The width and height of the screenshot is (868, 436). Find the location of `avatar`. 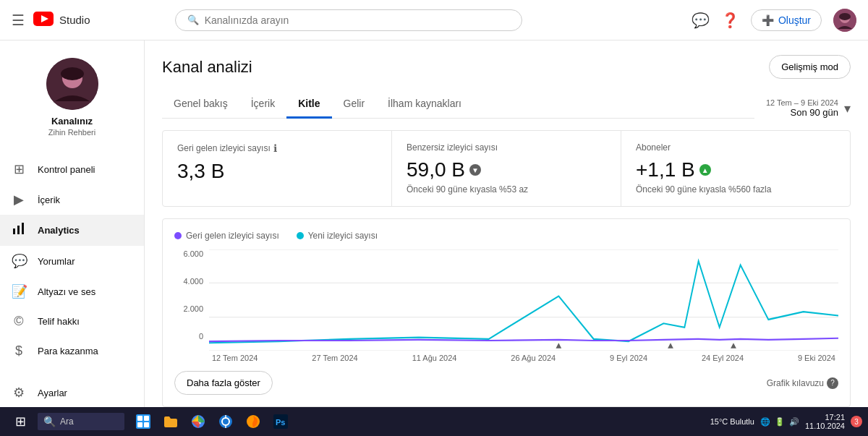

avatar is located at coordinates (845, 20).